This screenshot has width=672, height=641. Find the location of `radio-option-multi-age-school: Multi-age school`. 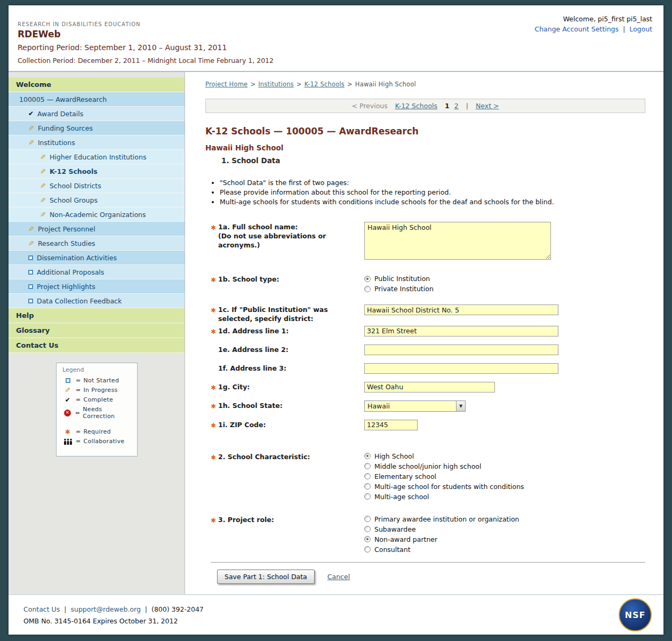

radio-option-multi-age-school: Multi-age school is located at coordinates (444, 497).